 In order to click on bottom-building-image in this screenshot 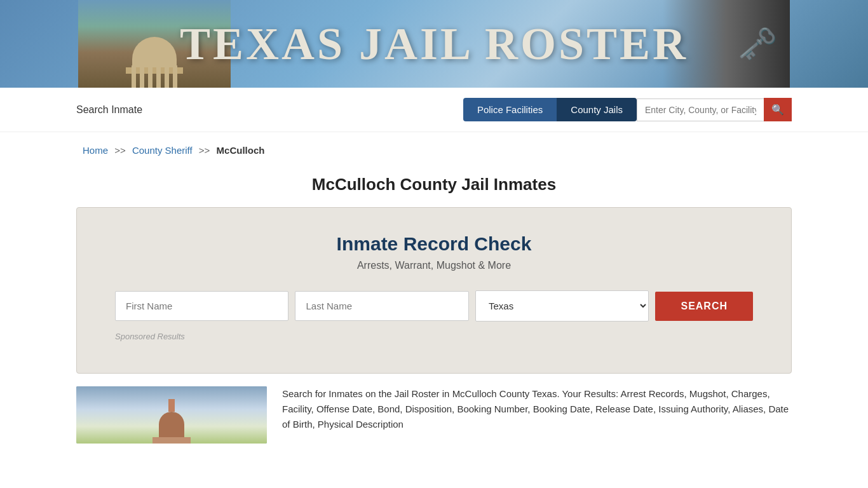, I will do `click(172, 415)`.